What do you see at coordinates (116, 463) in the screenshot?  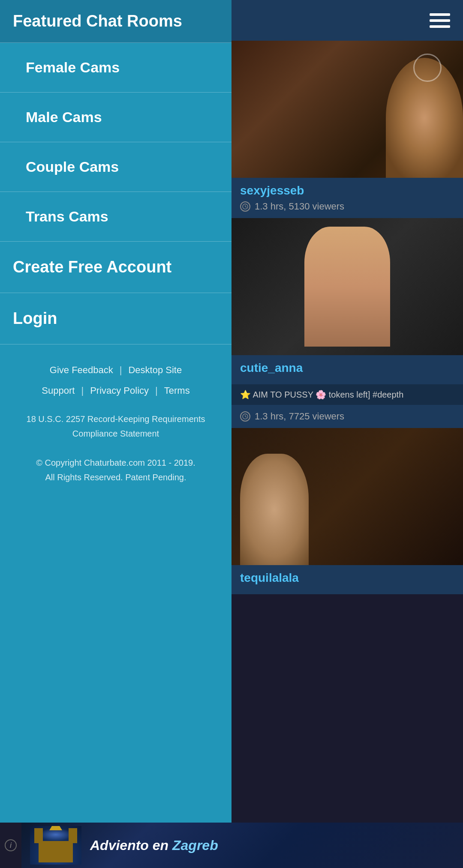 I see `copyright-text: © Copyright Chaturbate.com 2011 - 2019.` at bounding box center [116, 463].